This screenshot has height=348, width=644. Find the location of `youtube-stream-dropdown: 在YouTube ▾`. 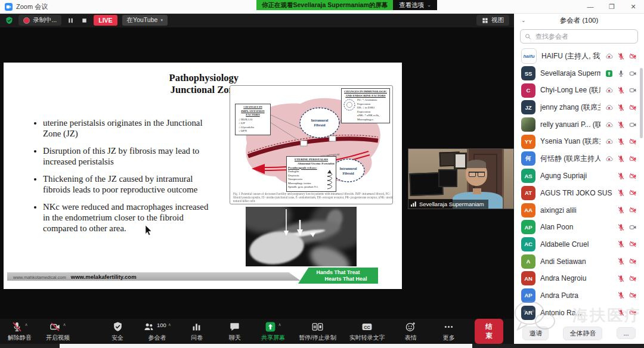

youtube-stream-dropdown: 在YouTube ▾ is located at coordinates (145, 20).